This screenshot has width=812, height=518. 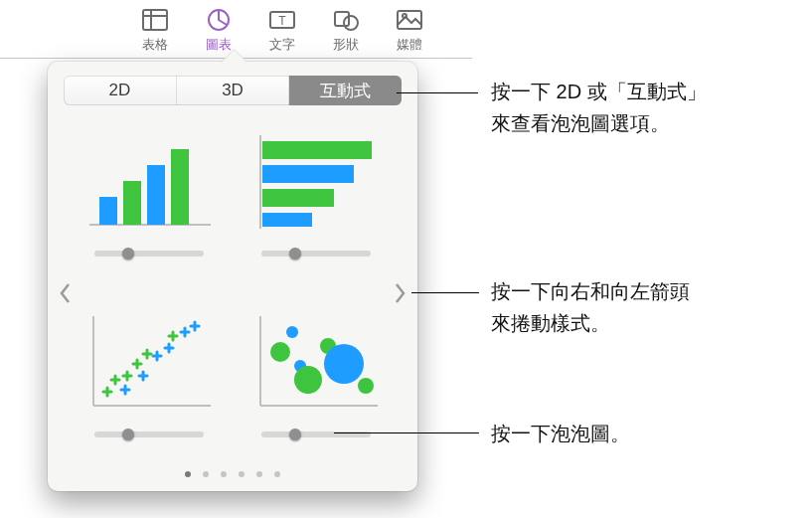 I want to click on table-icon, so click(x=155, y=20).